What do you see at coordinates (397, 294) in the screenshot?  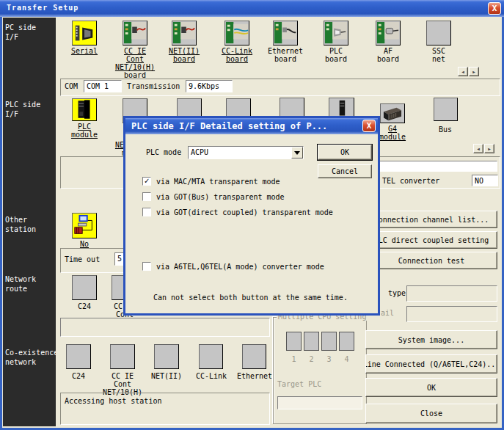 I see `plc-type-field-label: type` at bounding box center [397, 294].